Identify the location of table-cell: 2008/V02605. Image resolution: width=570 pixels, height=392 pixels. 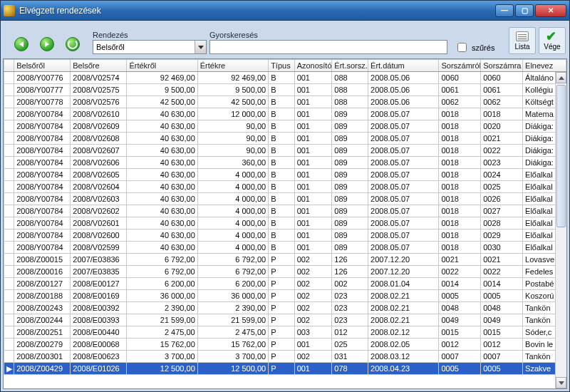
(98, 175).